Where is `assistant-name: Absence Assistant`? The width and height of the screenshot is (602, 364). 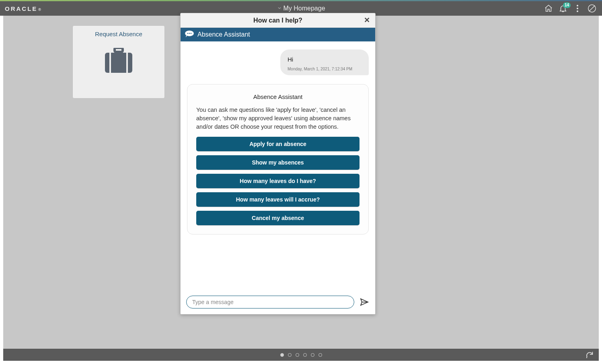 assistant-name: Absence Assistant is located at coordinates (224, 35).